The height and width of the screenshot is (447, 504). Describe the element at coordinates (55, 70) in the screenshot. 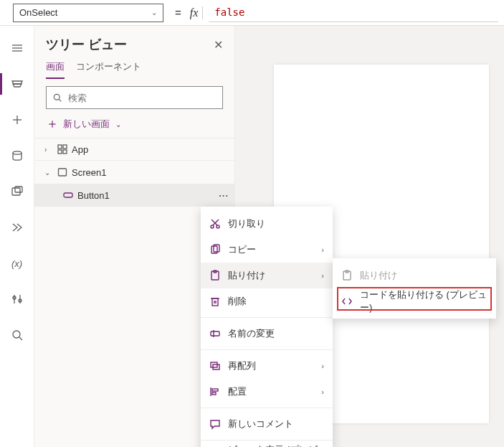

I see `tab-screen: 画面` at that location.